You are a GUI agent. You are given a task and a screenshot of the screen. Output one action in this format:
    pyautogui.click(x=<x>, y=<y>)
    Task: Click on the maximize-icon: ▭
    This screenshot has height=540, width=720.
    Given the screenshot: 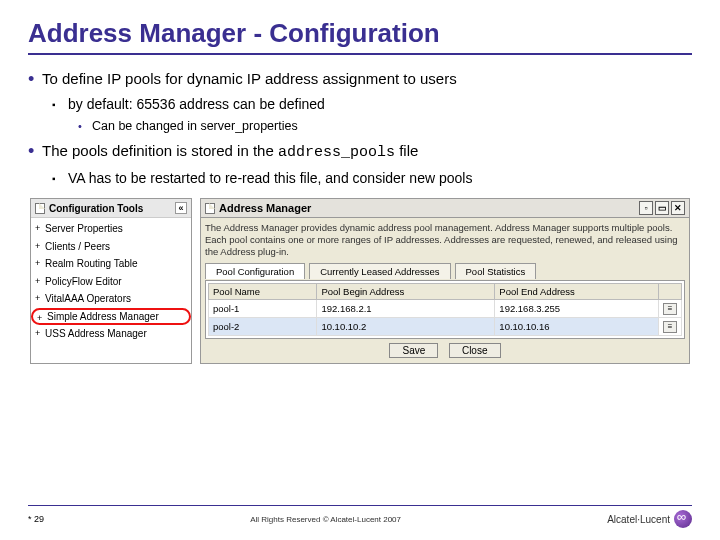 What is the action you would take?
    pyautogui.click(x=662, y=208)
    